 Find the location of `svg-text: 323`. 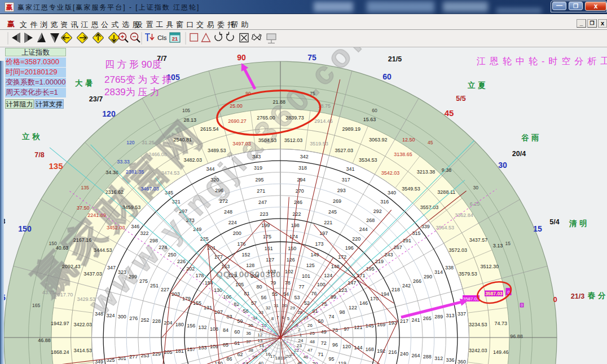

svg-text: 323 is located at coordinates (122, 272).